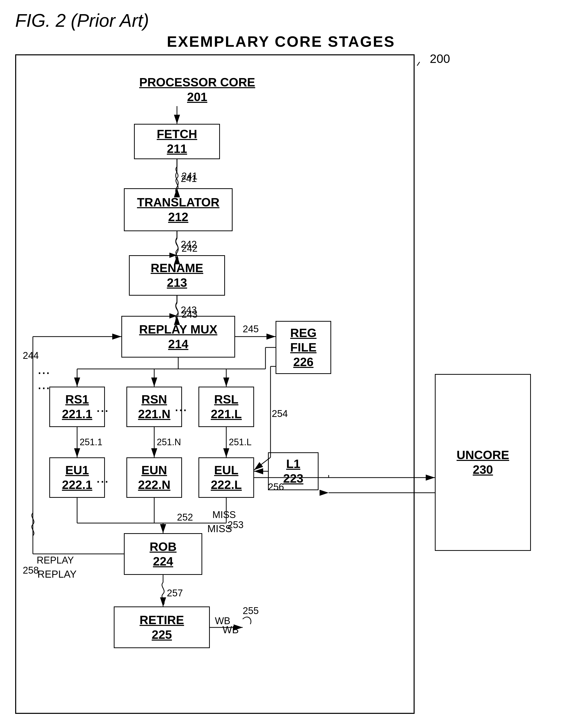 Image resolution: width=562 pixels, height=728 pixels. Describe the element at coordinates (304, 333) in the screenshot. I see `reg-file-label1: REG` at that location.